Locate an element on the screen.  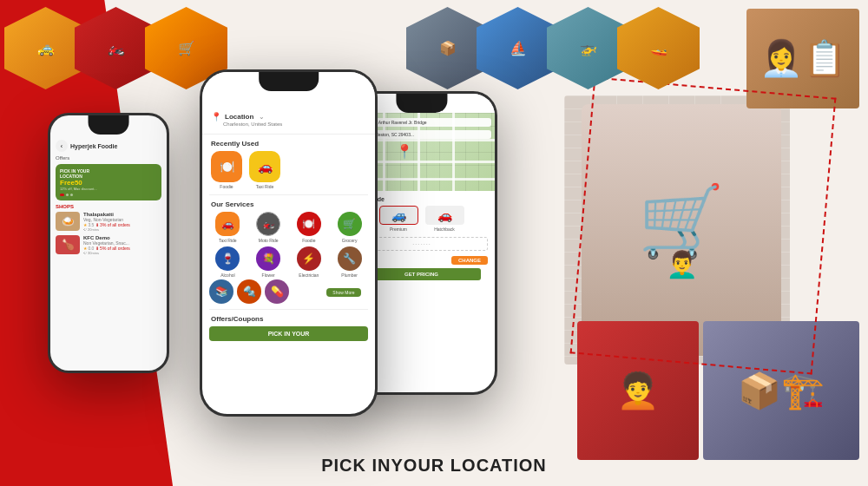
pick-in-your-location-text: Pick InYouR Location is located at coordinates (434, 465).